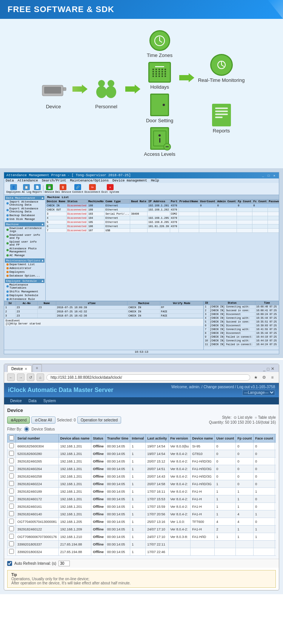 The width and height of the screenshot is (283, 644). Describe the element at coordinates (25, 295) in the screenshot. I see `sidebar-emp-schedule: Employee Schedule` at that location.